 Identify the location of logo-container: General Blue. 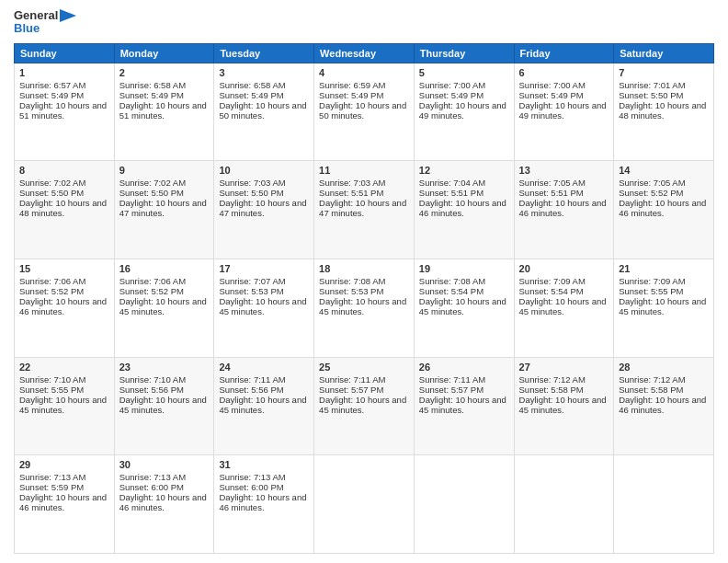
(45, 22).